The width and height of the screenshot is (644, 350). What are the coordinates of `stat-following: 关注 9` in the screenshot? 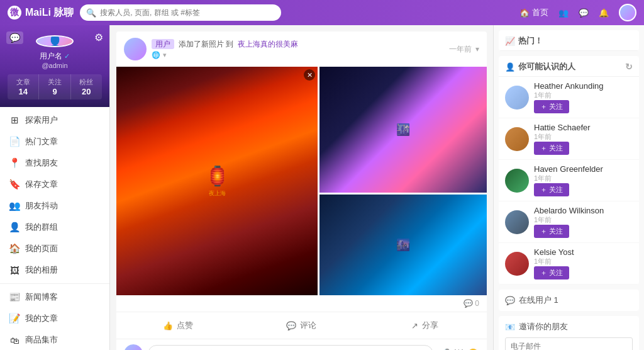 It's located at (55, 87).